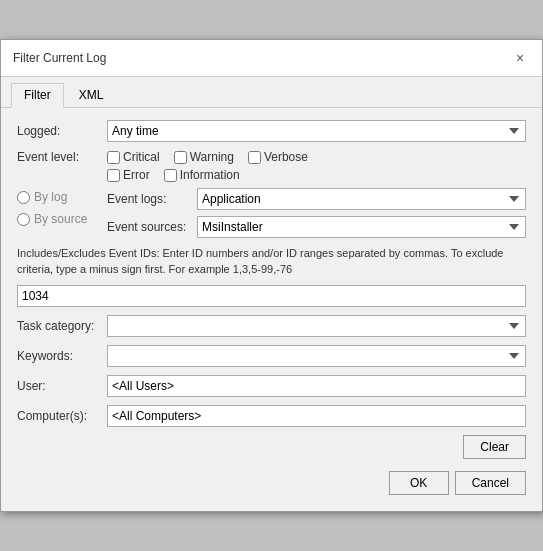 The image size is (543, 551). I want to click on event-logs-select: Application, so click(362, 199).